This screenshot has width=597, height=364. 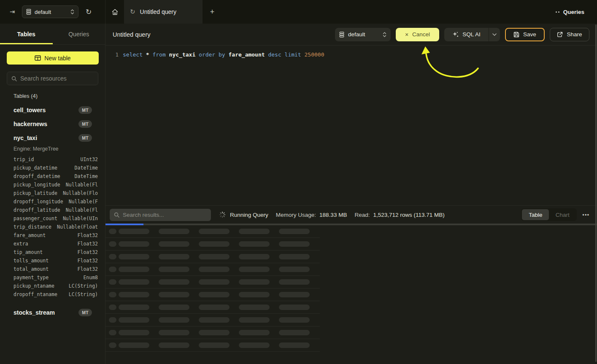 I want to click on sql-ai-label: SQL AI, so click(x=471, y=35).